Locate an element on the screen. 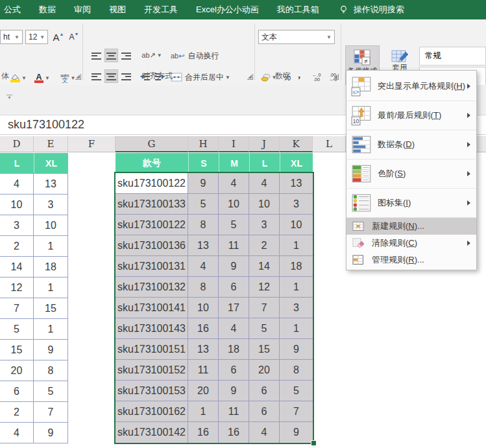 The width and height of the screenshot is (486, 448). column-header-F: F is located at coordinates (92, 144).